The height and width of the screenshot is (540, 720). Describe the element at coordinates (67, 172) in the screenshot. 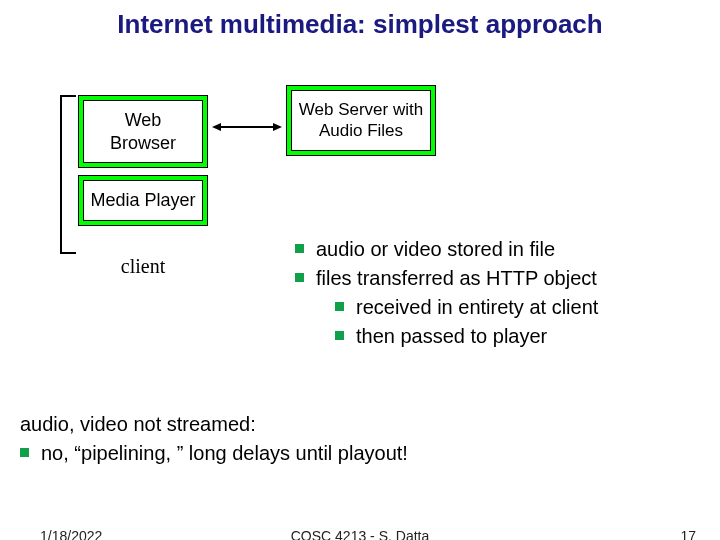

I see `client-bracket` at that location.